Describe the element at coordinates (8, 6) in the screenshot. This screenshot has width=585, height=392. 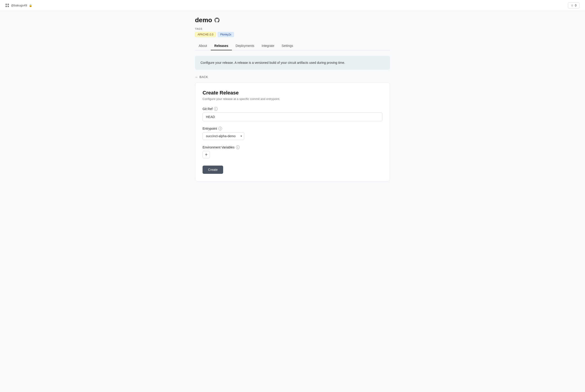
I see `grid-icon` at that location.